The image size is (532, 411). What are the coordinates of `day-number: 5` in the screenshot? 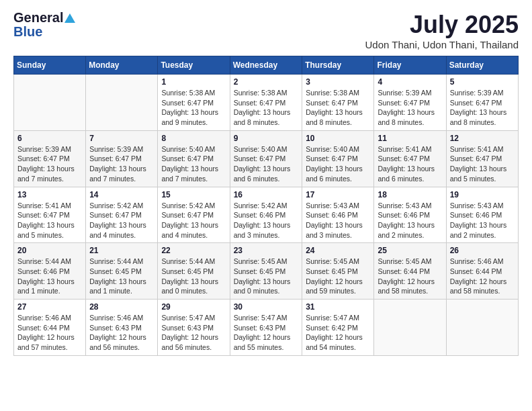 It's located at (482, 82).